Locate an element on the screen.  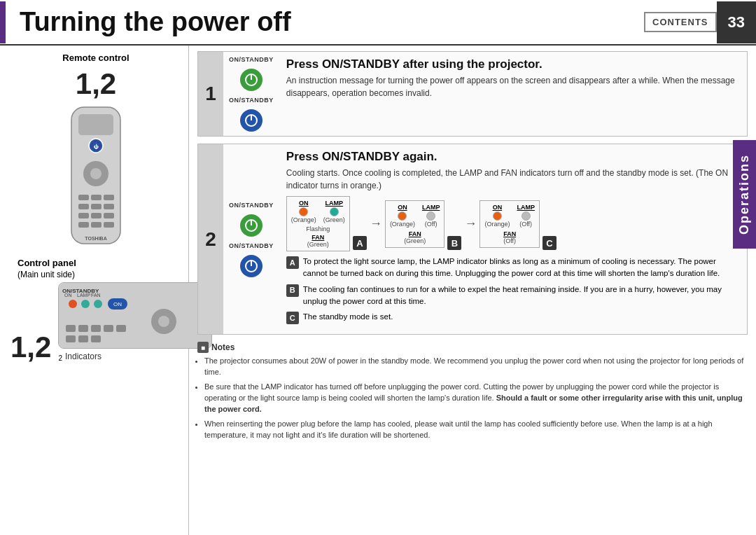
remote-control-image: ⏻ TOSHIBA is located at coordinates (96, 177).